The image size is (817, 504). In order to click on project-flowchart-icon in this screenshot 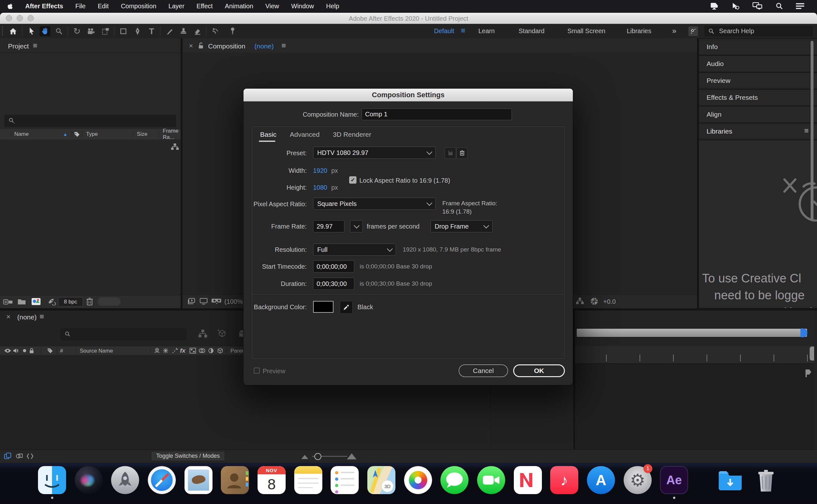, I will do `click(175, 147)`.